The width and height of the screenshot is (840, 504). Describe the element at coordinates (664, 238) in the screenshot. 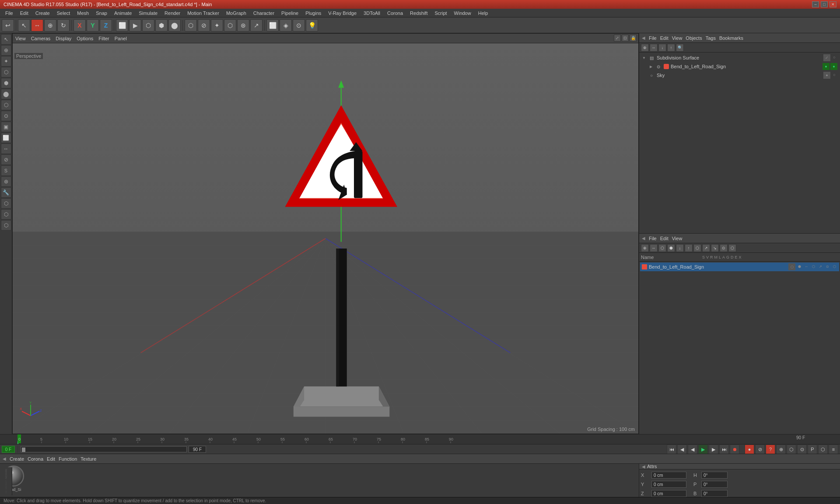

I see `props-menu-edit: Edit` at that location.